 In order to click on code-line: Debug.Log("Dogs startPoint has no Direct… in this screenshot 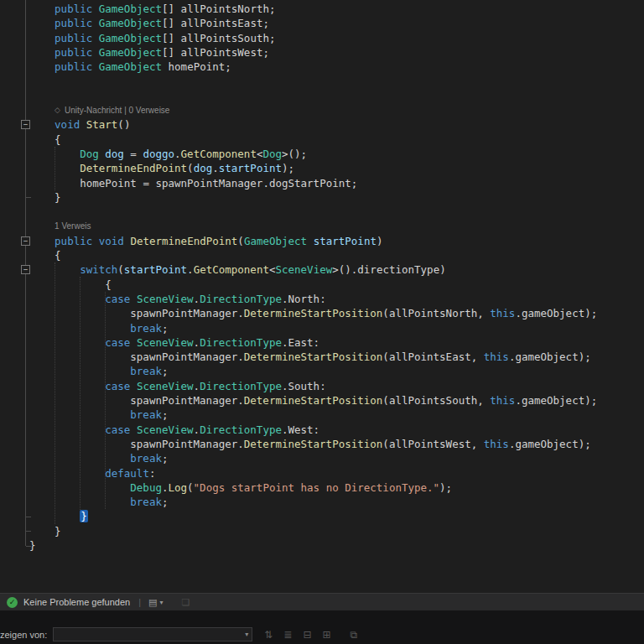, I will do `click(337, 488)`.